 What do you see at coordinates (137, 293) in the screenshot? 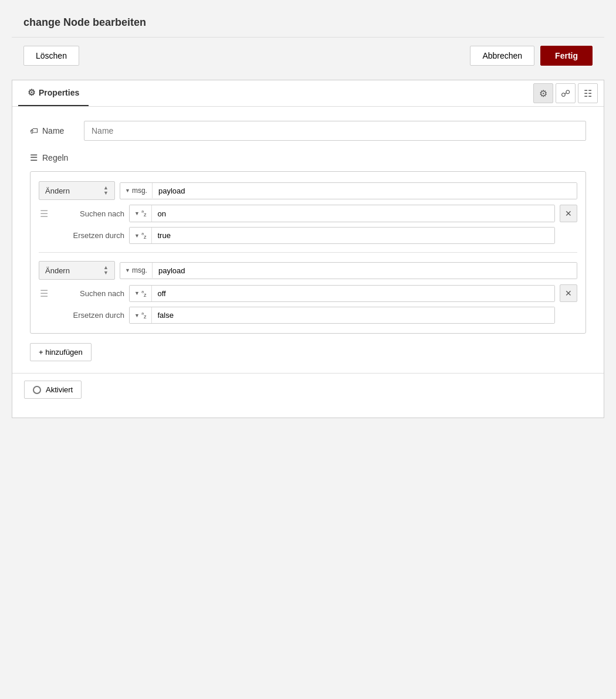
I see `rule-2-suchen-caret: ▼` at bounding box center [137, 293].